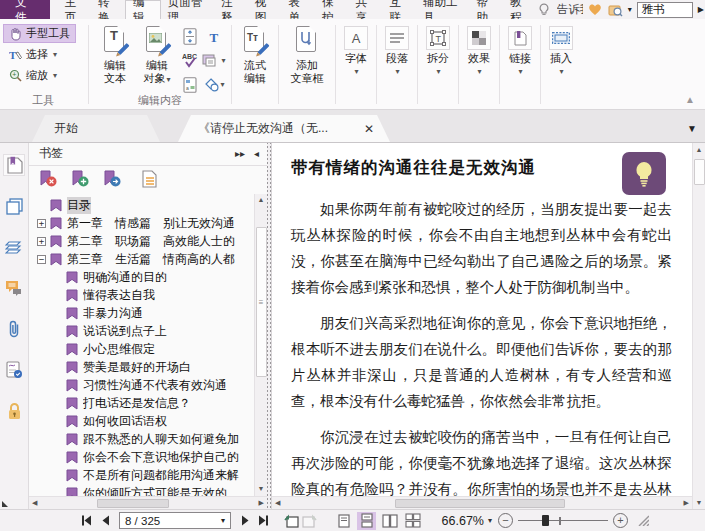 The width and height of the screenshot is (705, 531). Describe the element at coordinates (175, 520) in the screenshot. I see `page-number-input: 8 / 325 ▾` at that location.